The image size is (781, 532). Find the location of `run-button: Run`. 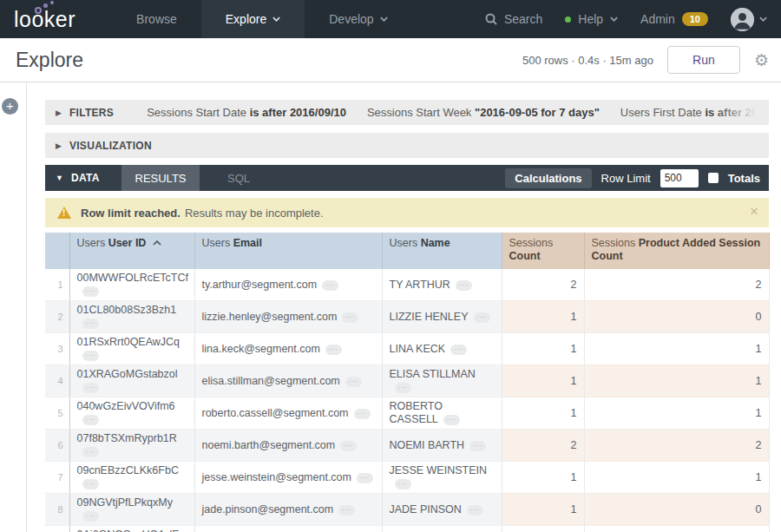

run-button: Run is located at coordinates (704, 60).